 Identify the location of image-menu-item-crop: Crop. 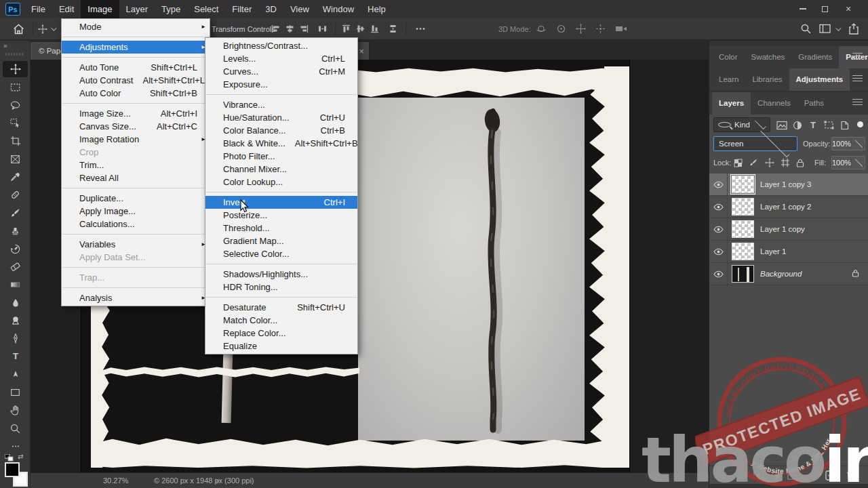
(136, 152).